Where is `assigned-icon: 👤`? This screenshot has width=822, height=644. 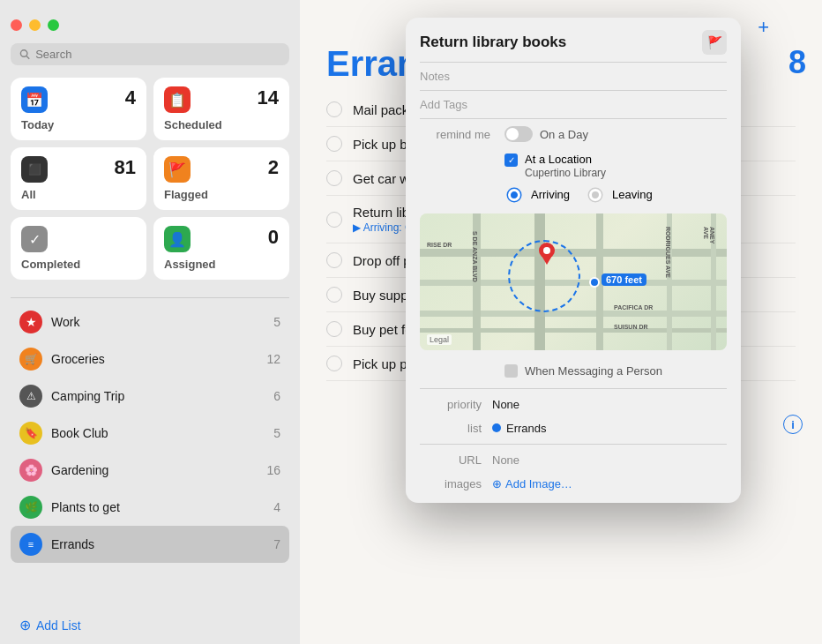 assigned-icon: 👤 is located at coordinates (177, 239).